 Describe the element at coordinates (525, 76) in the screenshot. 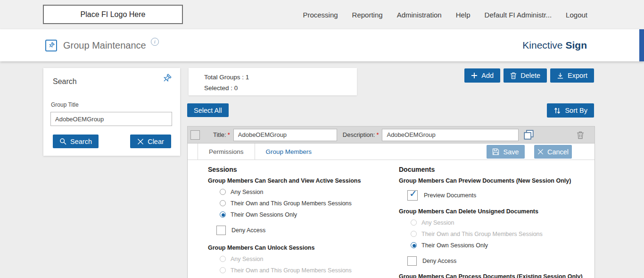

I see `delete-button: Delete` at that location.